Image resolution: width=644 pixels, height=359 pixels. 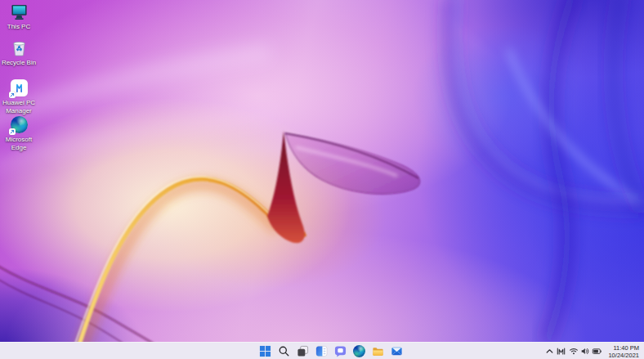 I want to click on show-hidden-icons-button, so click(x=549, y=352).